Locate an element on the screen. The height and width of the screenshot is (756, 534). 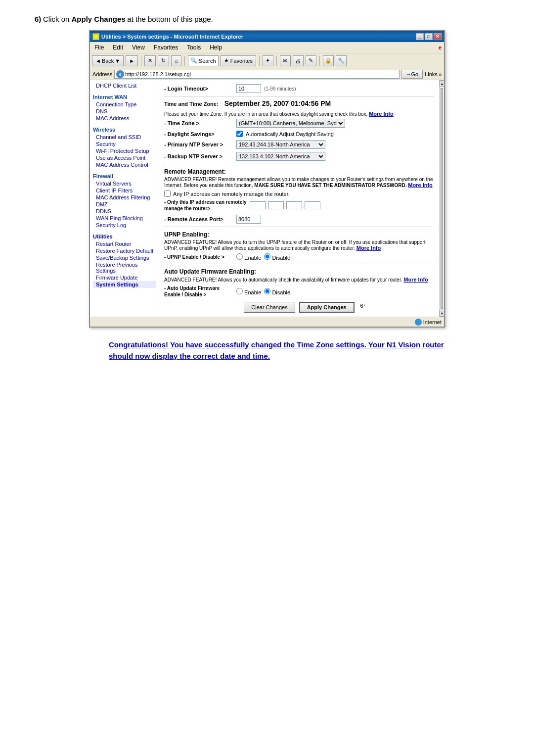
remote-only-ip-row: - Only this IP address can remotelymanag… is located at coordinates (299, 205).